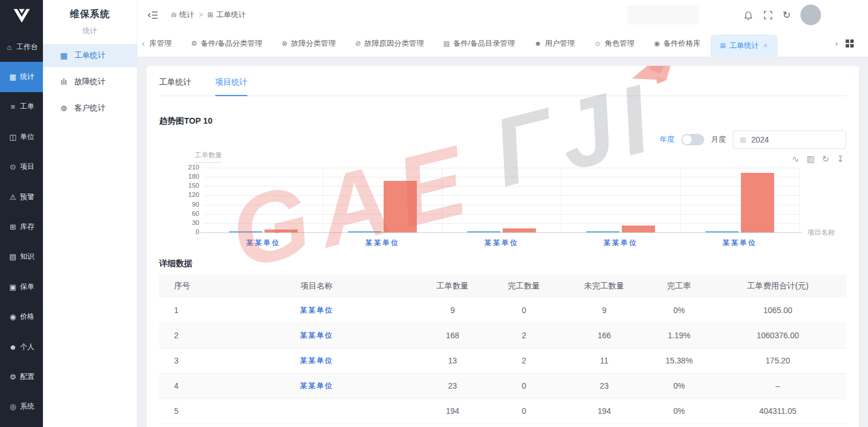 The width and height of the screenshot is (868, 427). Describe the element at coordinates (22, 287) in the screenshot. I see `sidebar-item-policy: ▣保单` at that location.